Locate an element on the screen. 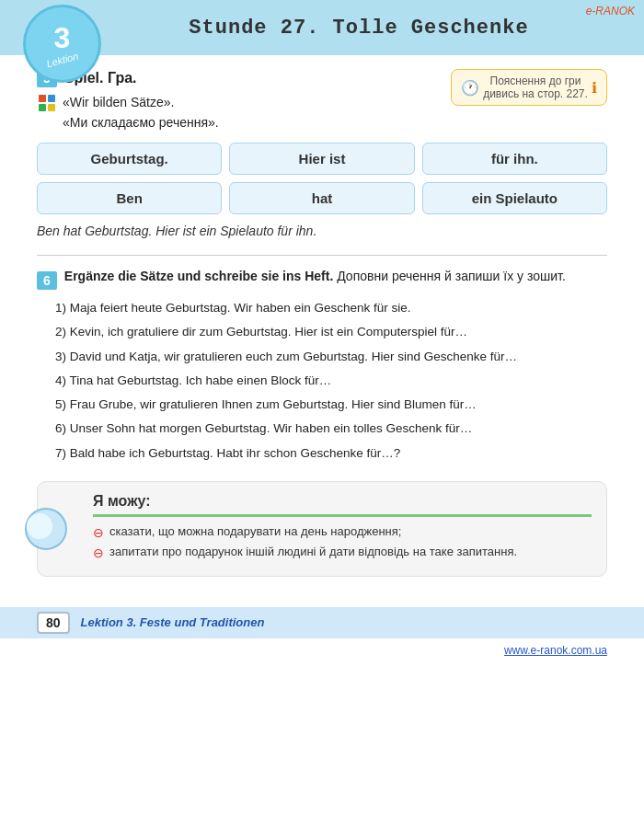 This screenshot has width=644, height=838. ich-kann-title: Я можу: is located at coordinates (342, 505).